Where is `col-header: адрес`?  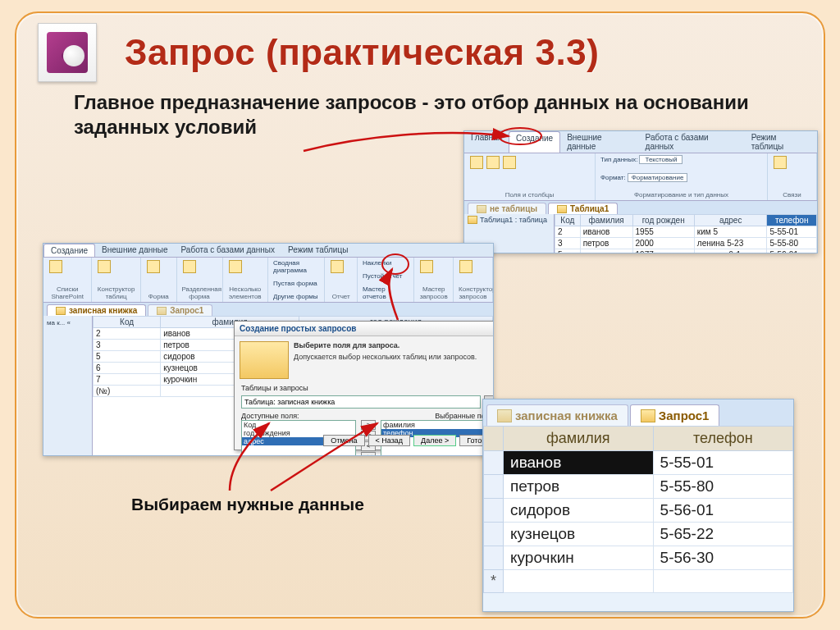
col-header: адрес is located at coordinates (730, 221).